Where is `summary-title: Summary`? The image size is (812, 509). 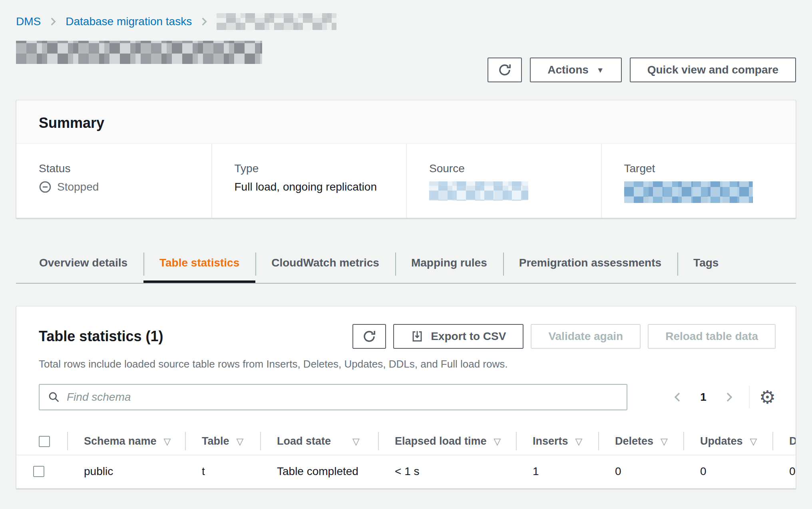
summary-title: Summary is located at coordinates (406, 123).